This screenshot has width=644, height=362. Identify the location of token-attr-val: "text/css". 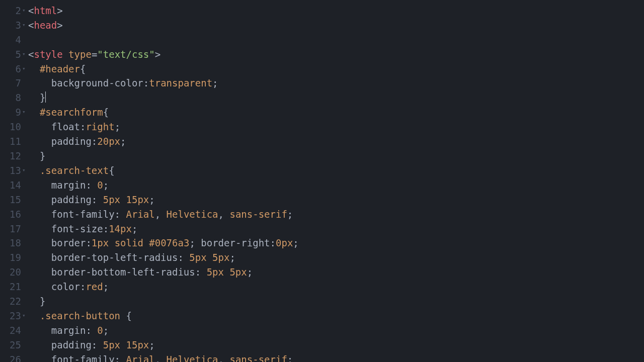
(126, 54).